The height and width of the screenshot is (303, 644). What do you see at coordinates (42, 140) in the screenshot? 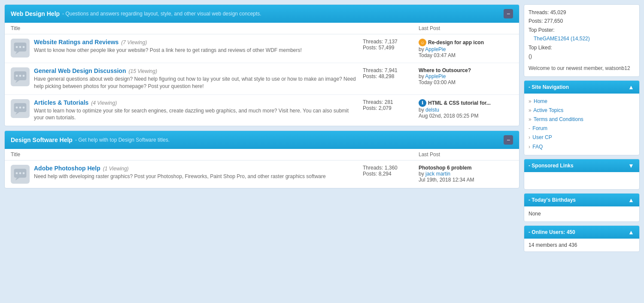
I see `design-section-title: Design Software Help` at bounding box center [42, 140].